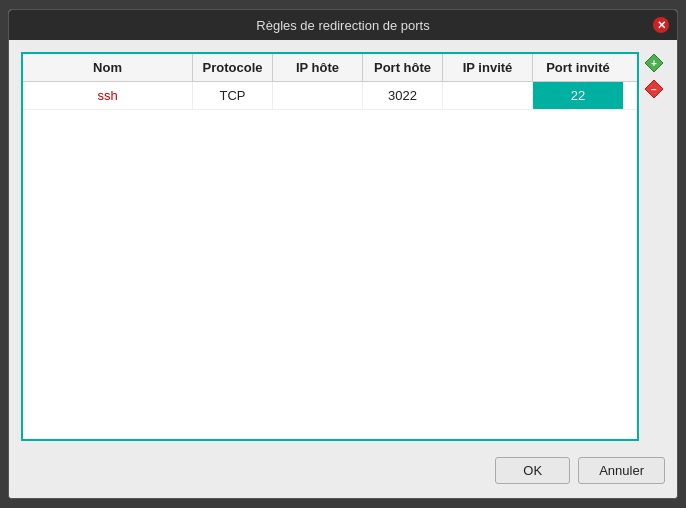  I want to click on cell-port-invite: 22, so click(578, 96).